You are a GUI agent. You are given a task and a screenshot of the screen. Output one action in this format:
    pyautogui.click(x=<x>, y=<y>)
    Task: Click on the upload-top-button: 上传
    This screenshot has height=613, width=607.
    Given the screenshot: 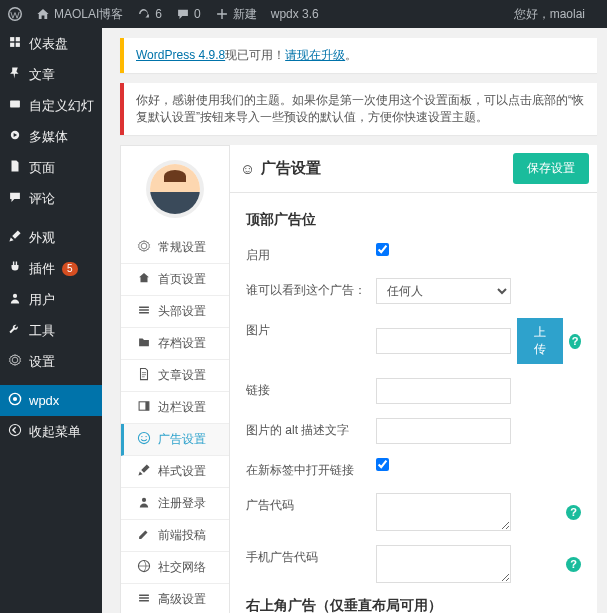 What is the action you would take?
    pyautogui.click(x=540, y=341)
    